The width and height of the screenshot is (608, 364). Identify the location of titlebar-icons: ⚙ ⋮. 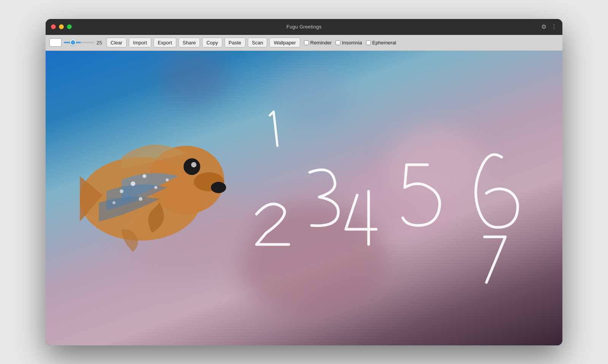
(549, 27).